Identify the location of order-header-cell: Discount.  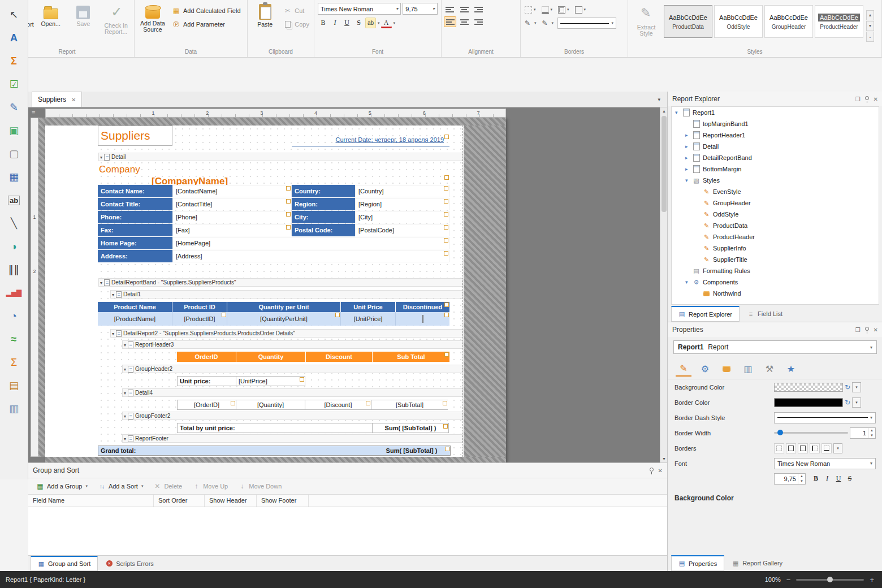
(339, 357).